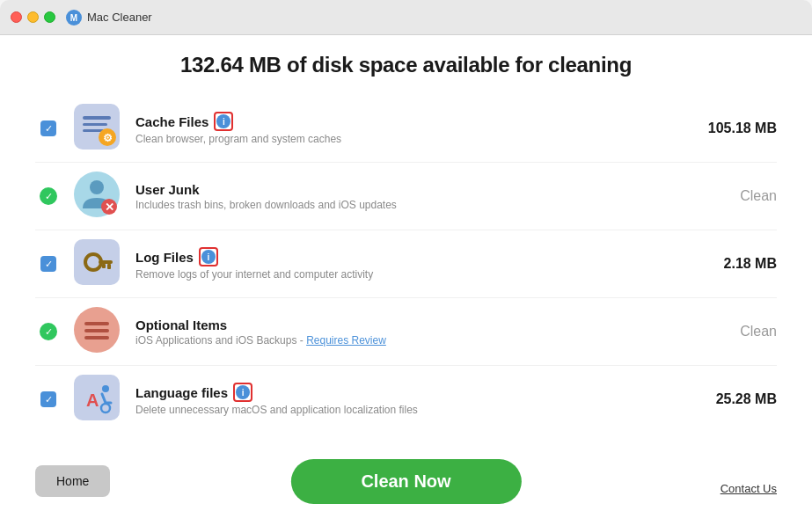  I want to click on svg-text: M, so click(74, 18).